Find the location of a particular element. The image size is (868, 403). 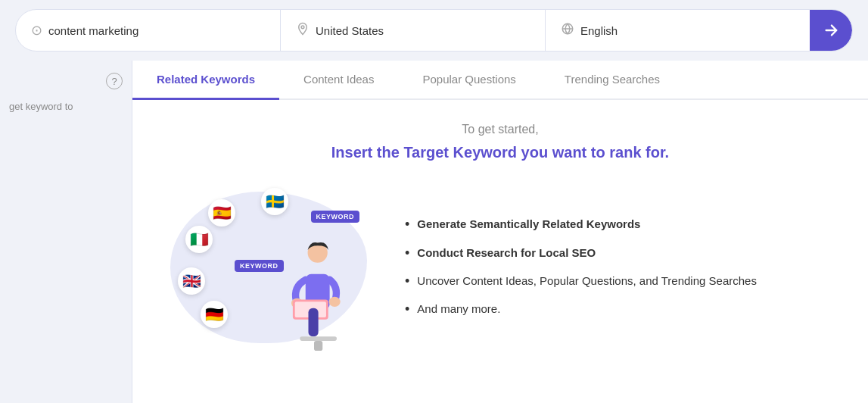

feature-item-1: Generate Semantically Related Keywords is located at coordinates (581, 224).